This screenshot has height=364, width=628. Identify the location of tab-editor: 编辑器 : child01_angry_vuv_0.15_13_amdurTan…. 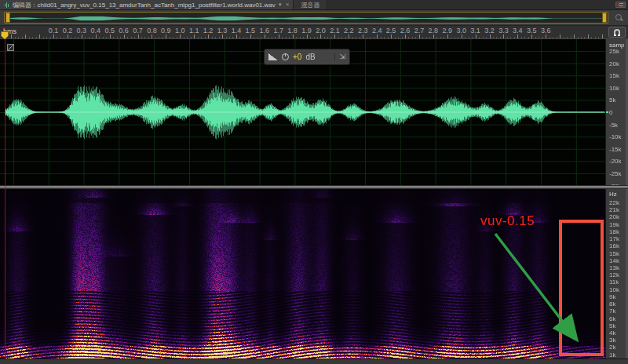
(147, 5).